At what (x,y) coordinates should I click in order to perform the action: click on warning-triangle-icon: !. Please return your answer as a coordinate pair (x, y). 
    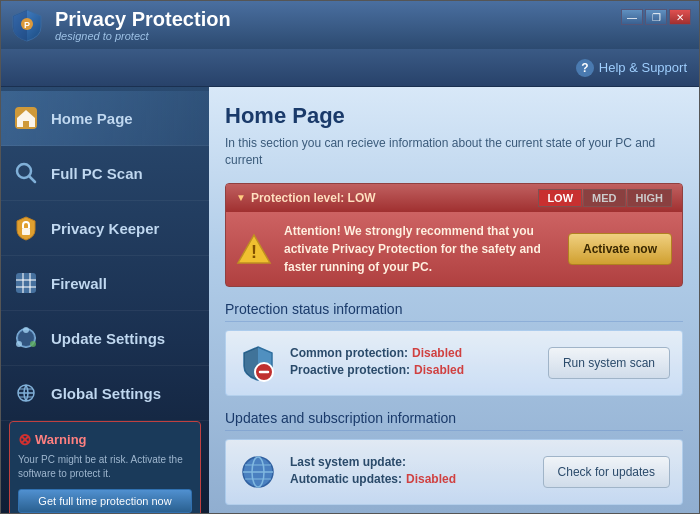
    Looking at the image, I should click on (254, 249).